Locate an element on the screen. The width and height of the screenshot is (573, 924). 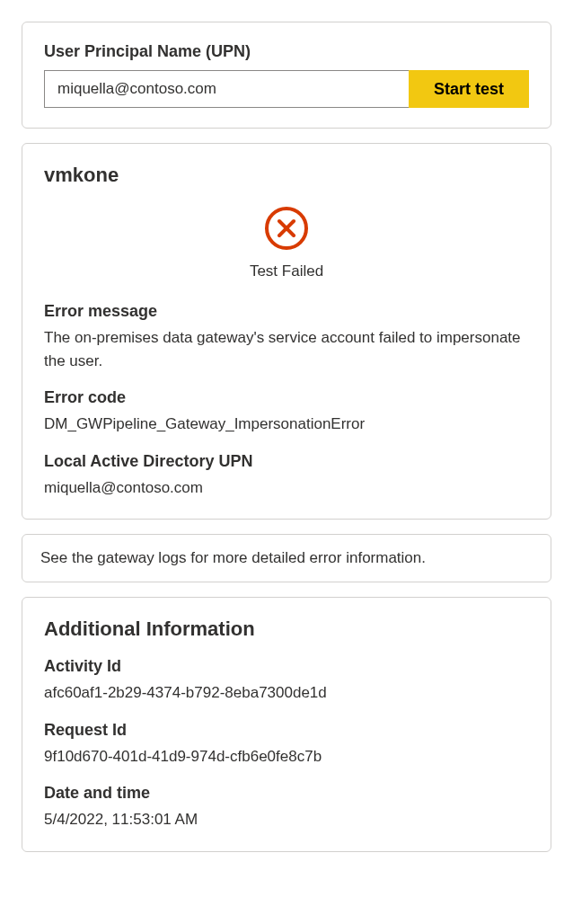
hint-text: See the gateway logs for more detailed e… is located at coordinates (286, 558).